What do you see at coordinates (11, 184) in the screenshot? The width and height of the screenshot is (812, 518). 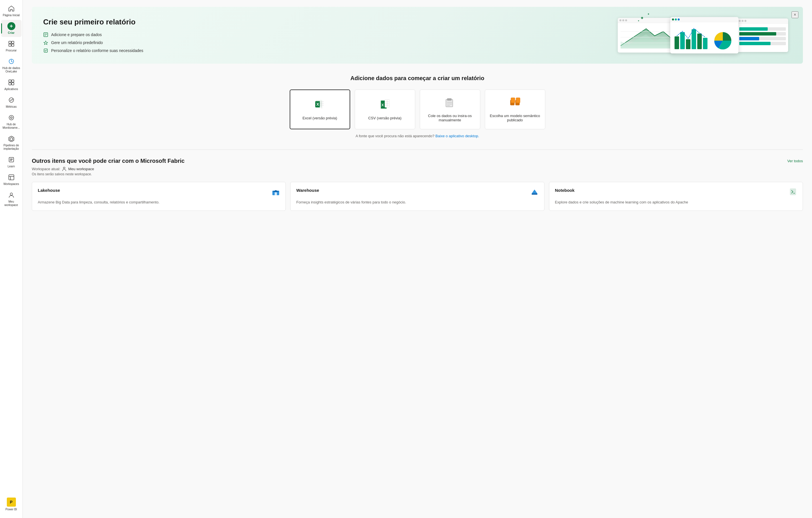 I see `sidebar-item-workspaces-label: Workspaces` at bounding box center [11, 184].